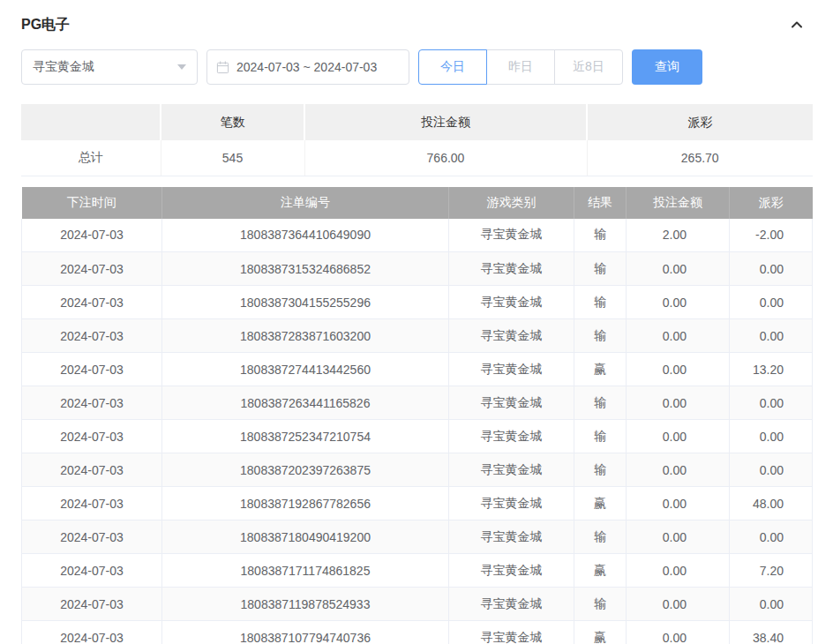 The height and width of the screenshot is (644, 818). What do you see at coordinates (305, 236) in the screenshot?
I see `order-id: 1808387364410649090` at bounding box center [305, 236].